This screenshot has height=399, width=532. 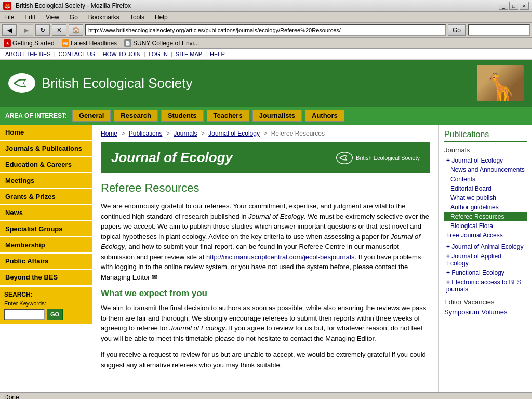 What do you see at coordinates (137, 17) in the screenshot?
I see `menu-tools: Tools` at bounding box center [137, 17].